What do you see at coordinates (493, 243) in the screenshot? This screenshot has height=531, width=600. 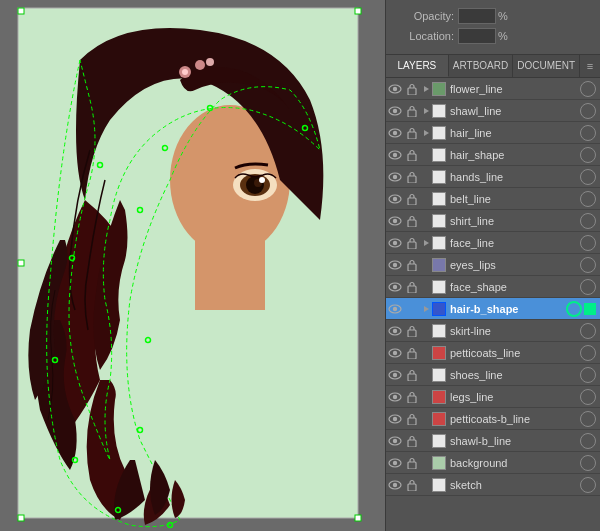 I see `layer-row: face_line` at bounding box center [493, 243].